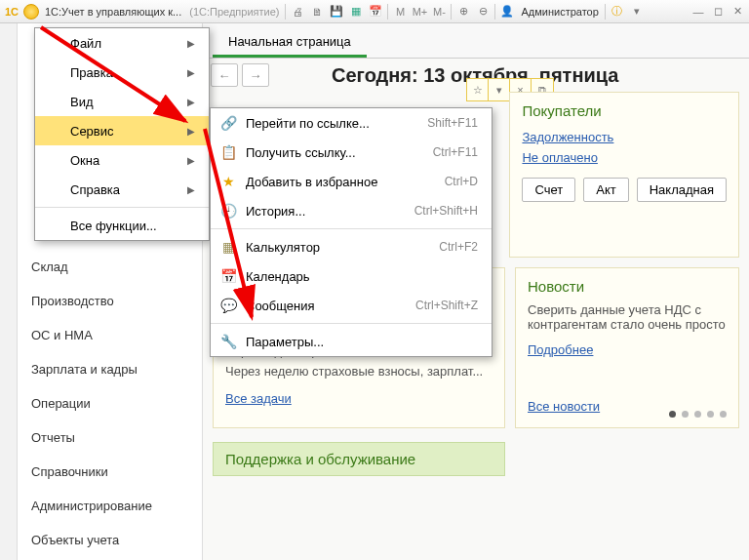  Describe the element at coordinates (606, 189) in the screenshot. I see `btn-akt: Акт` at that location.